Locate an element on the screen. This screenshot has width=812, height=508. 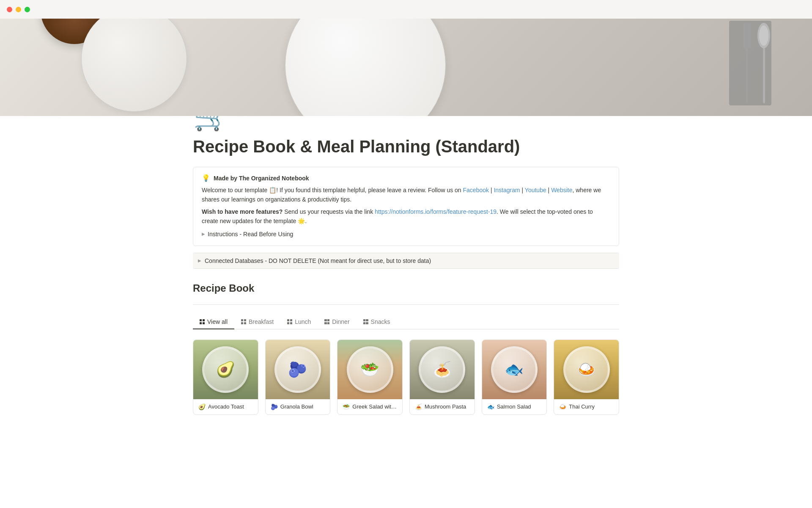
titlebar is located at coordinates (406, 9).